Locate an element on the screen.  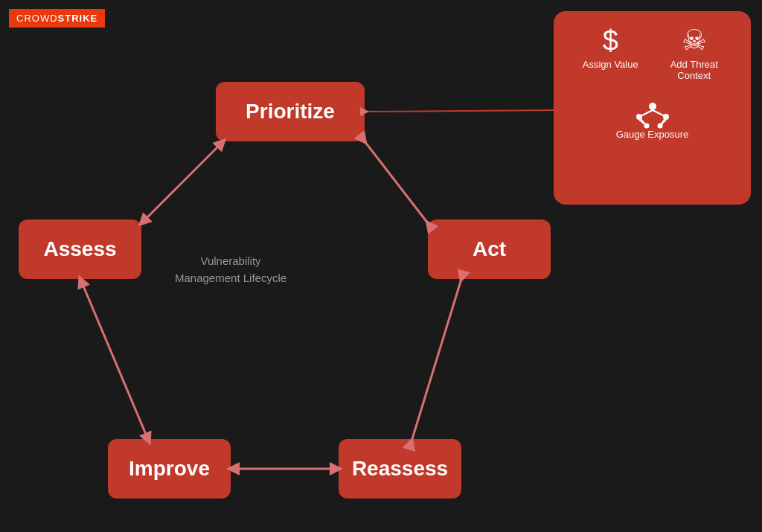
context-panel: $ Assign Value ☠ Add Threat Context Gaug… is located at coordinates (652, 108).